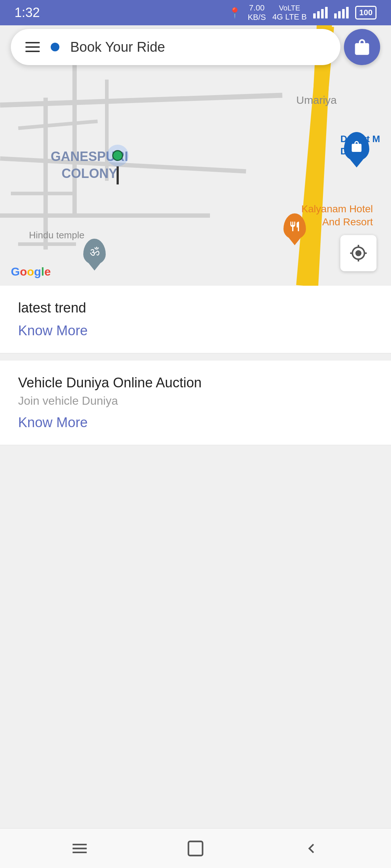 The width and height of the screenshot is (391, 868). What do you see at coordinates (357, 146) in the screenshot?
I see `marker-dmart` at bounding box center [357, 146].